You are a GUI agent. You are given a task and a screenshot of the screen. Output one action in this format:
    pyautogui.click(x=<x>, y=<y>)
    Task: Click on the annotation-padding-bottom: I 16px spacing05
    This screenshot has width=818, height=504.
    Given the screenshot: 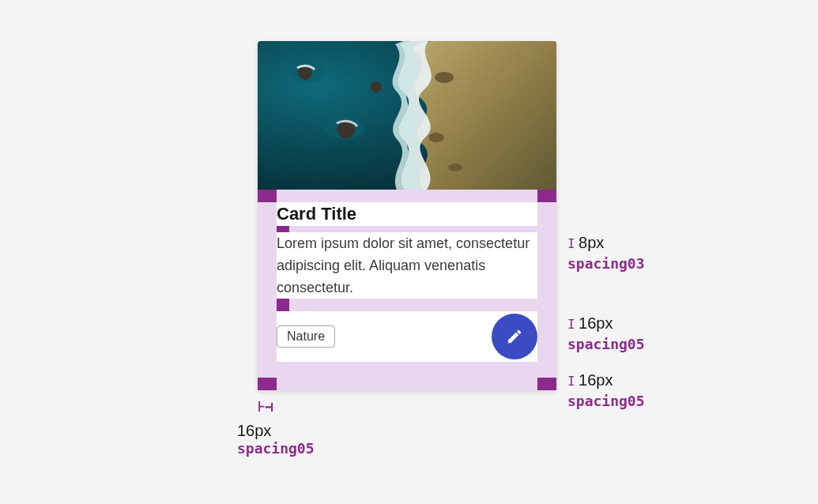 What is the action you would take?
    pyautogui.click(x=606, y=390)
    